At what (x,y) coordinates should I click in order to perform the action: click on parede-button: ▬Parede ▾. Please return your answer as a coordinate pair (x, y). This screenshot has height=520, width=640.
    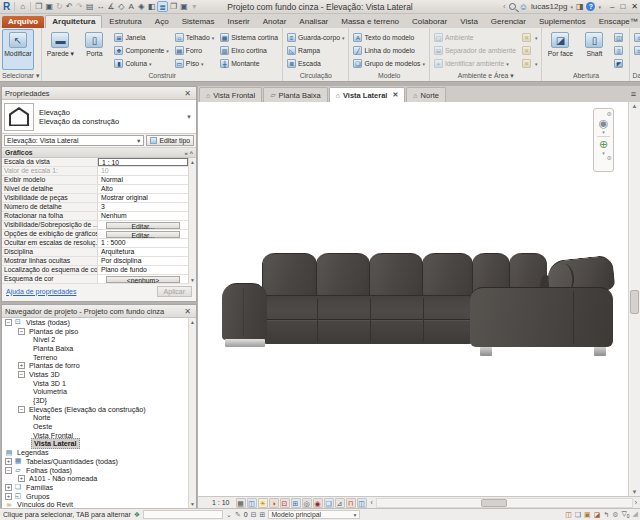
    Looking at the image, I should click on (60, 50).